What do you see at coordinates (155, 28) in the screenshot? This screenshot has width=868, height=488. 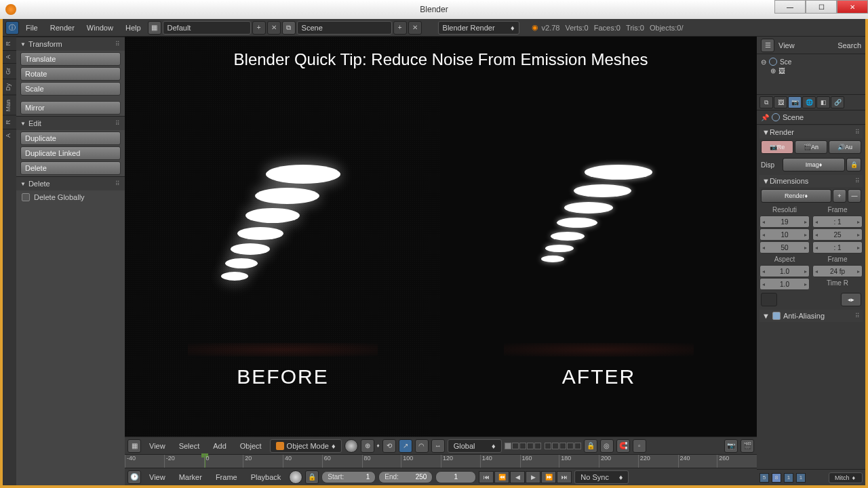 I see `back-to-previous-icon: ▦` at bounding box center [155, 28].